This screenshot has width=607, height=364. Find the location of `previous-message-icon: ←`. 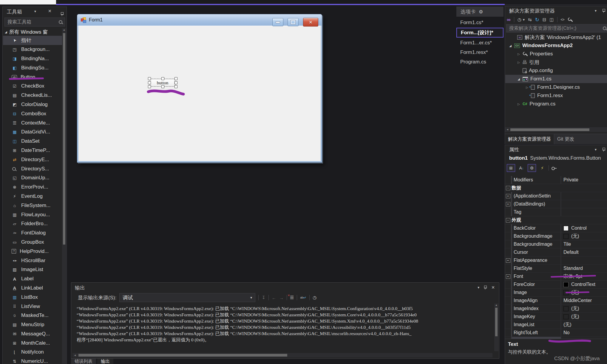

previous-message-icon: ← is located at coordinates (274, 298).